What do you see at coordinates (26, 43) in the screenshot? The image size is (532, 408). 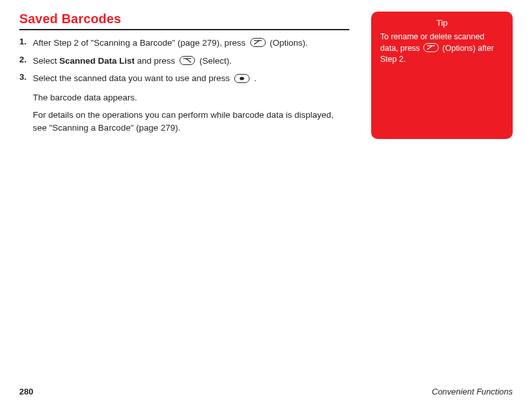 I see `step-number: 1.` at bounding box center [26, 43].